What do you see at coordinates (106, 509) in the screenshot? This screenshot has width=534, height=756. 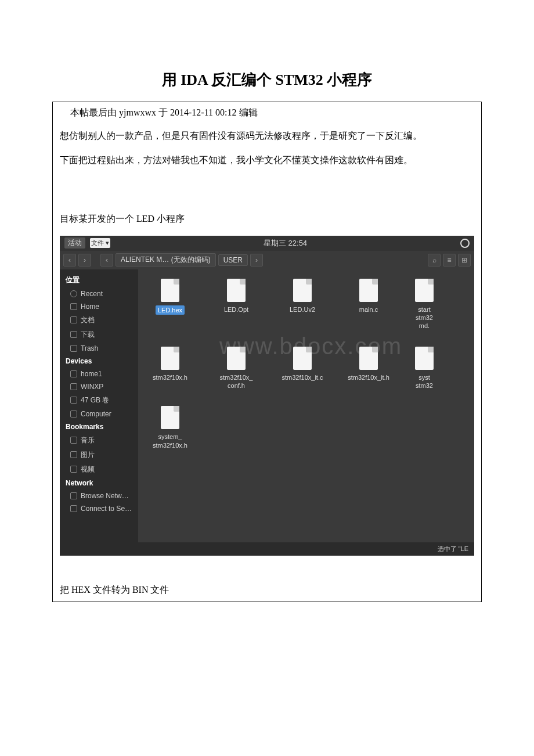 I see `label: Connect to Se…` at bounding box center [106, 509].